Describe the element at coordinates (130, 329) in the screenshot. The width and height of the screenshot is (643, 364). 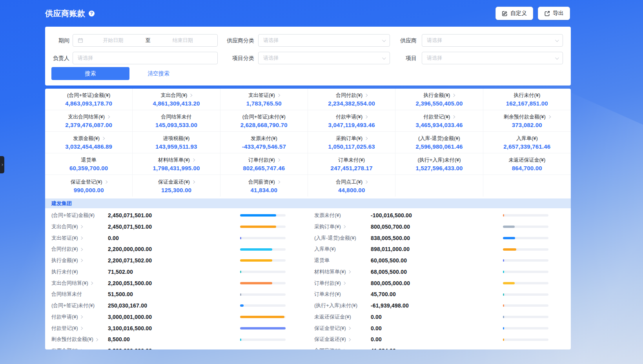
I see `detail-row-value: 3,100,016,500.00` at that location.